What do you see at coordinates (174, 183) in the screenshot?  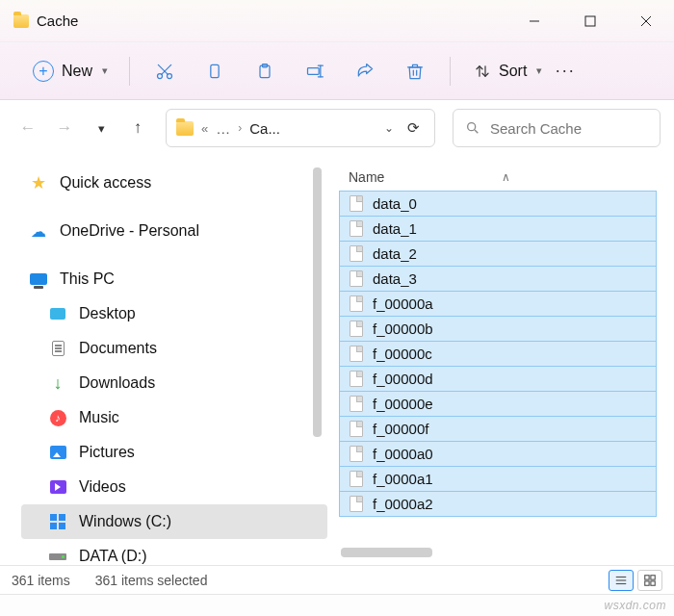 I see `sidebar-item-quick-access: ★Quick access` at bounding box center [174, 183].